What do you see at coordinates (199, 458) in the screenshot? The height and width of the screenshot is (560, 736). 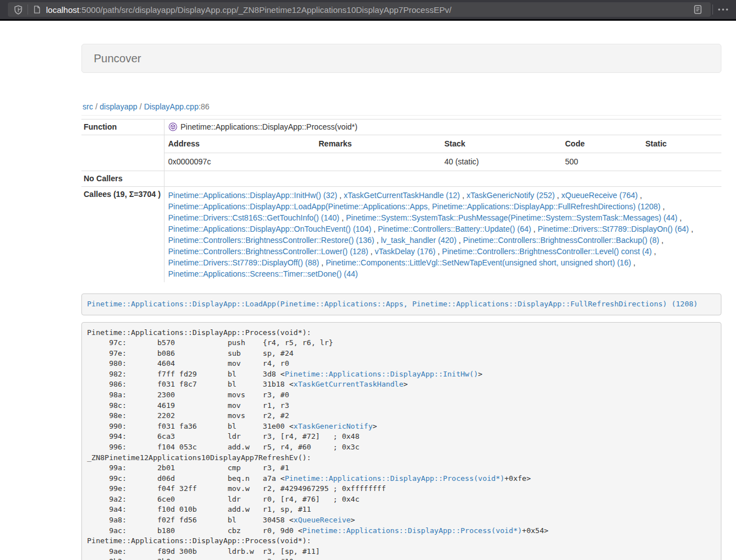 I see `assembly-text: _ZN8Pinetime12Applications10DisplayApp7R…` at bounding box center [199, 458].